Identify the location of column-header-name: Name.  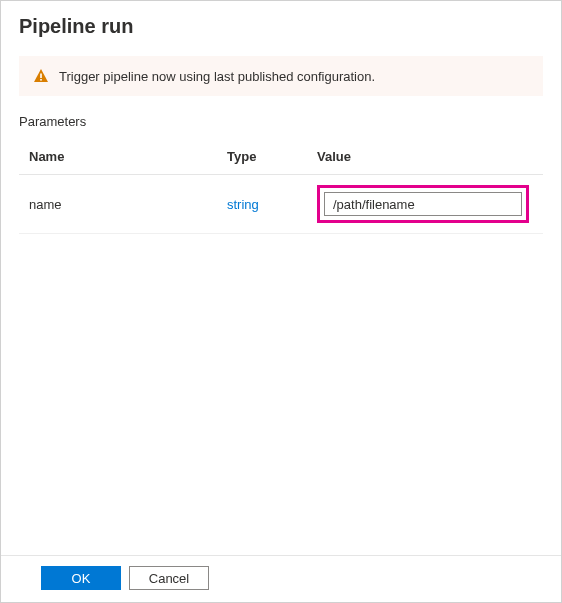
(119, 157).